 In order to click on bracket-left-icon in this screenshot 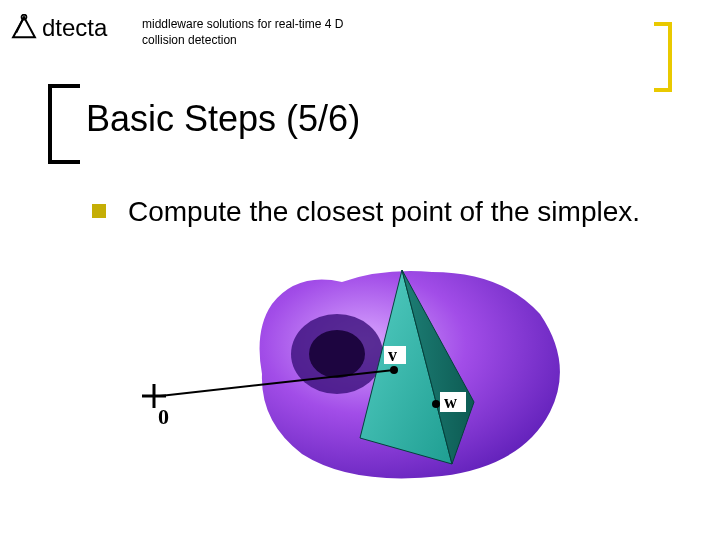, I will do `click(64, 124)`.